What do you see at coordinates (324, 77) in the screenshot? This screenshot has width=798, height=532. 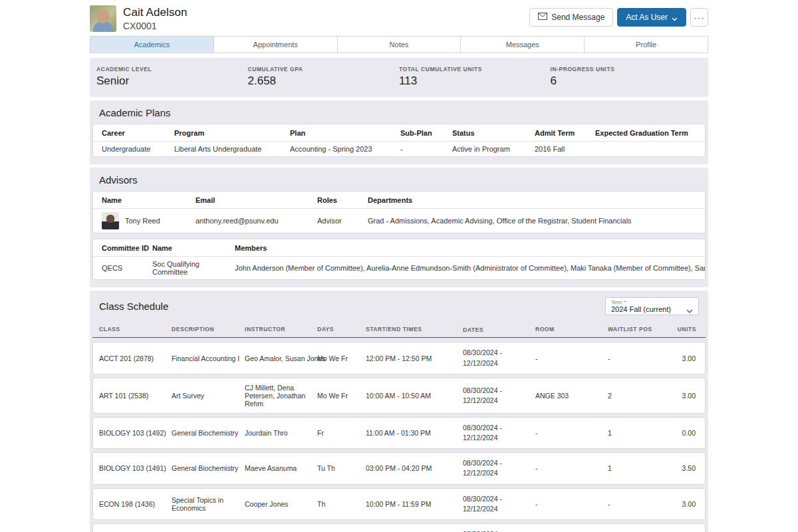 I see `stat-cumulative-gpa: Cumulative GPA 2.658` at bounding box center [324, 77].